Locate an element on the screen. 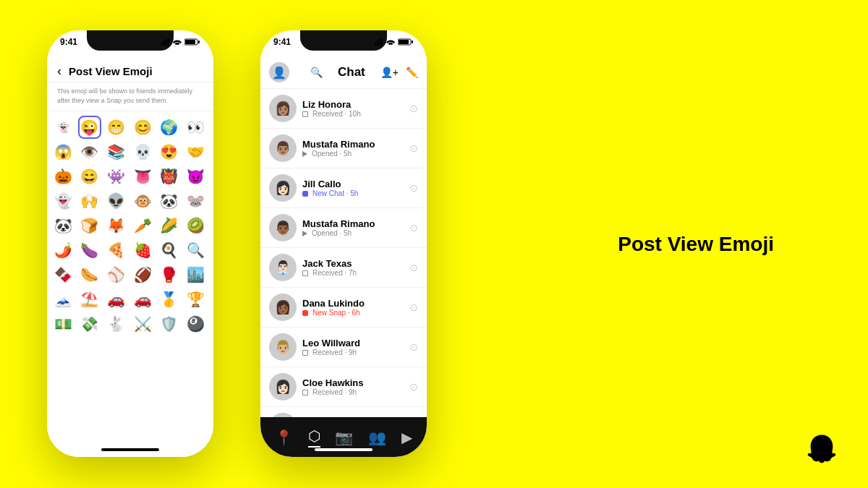 This screenshot has width=868, height=488. chat-status-3: Opened · 5h is located at coordinates (356, 233).